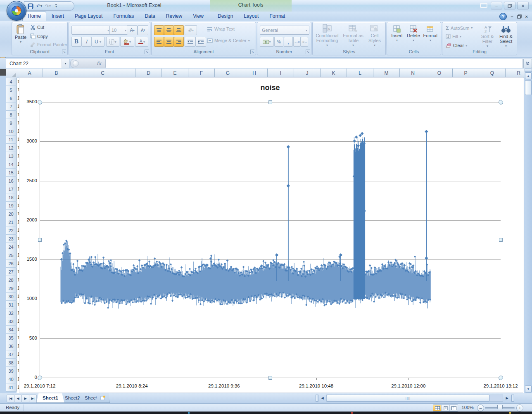 Image resolution: width=532 pixels, height=414 pixels. I want to click on autosum-button: Σ AutoSum▾, so click(459, 28).